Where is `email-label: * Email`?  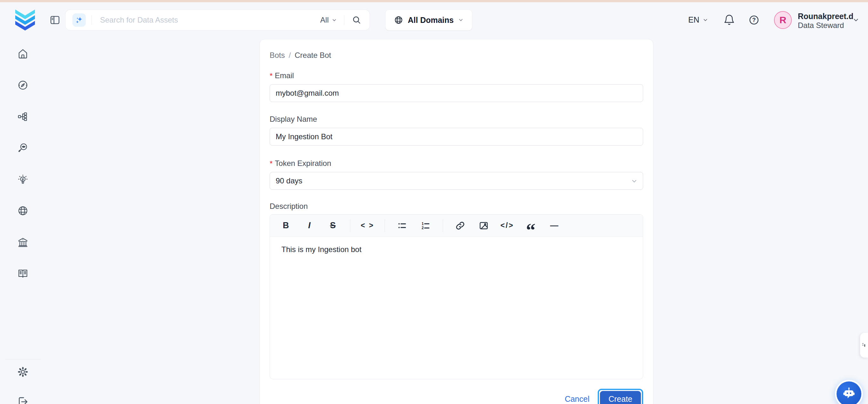
email-label: * Email is located at coordinates (456, 76).